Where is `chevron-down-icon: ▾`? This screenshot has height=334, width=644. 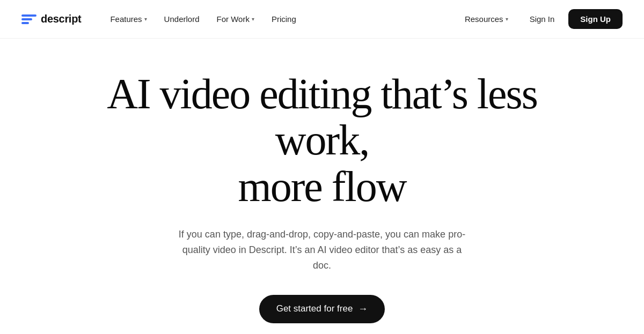 chevron-down-icon: ▾ is located at coordinates (146, 19).